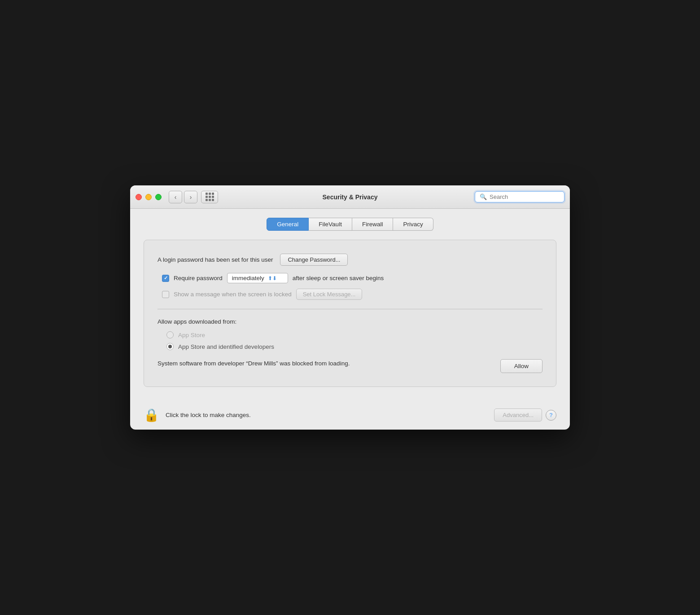  I want to click on tab-privacy: Privacy, so click(413, 224).